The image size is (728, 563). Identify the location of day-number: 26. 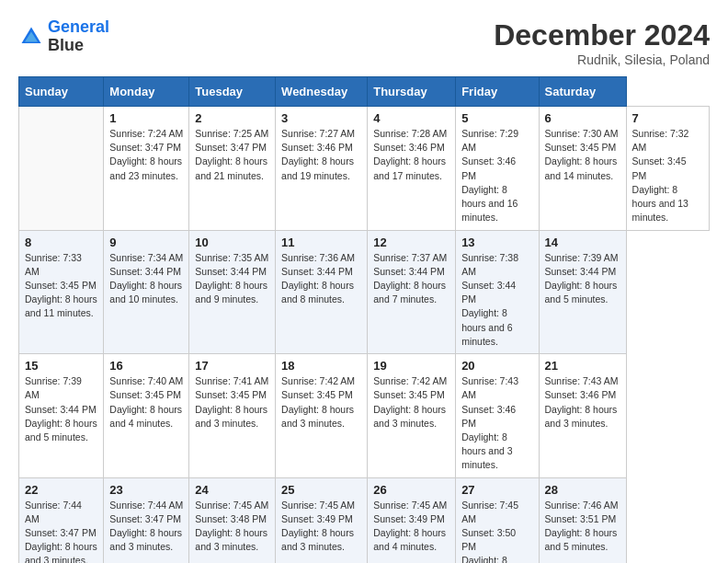
(412, 489).